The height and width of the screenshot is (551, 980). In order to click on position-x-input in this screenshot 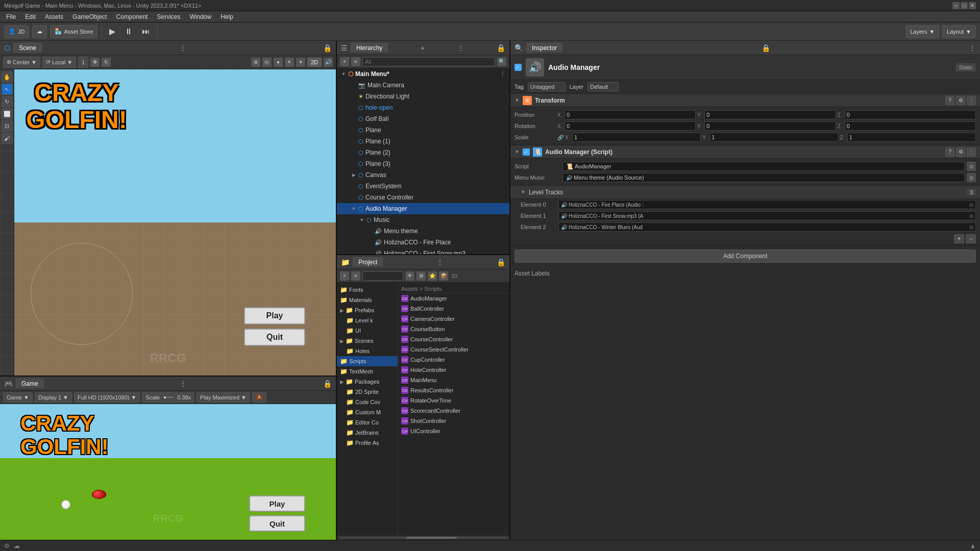, I will do `click(630, 115)`.